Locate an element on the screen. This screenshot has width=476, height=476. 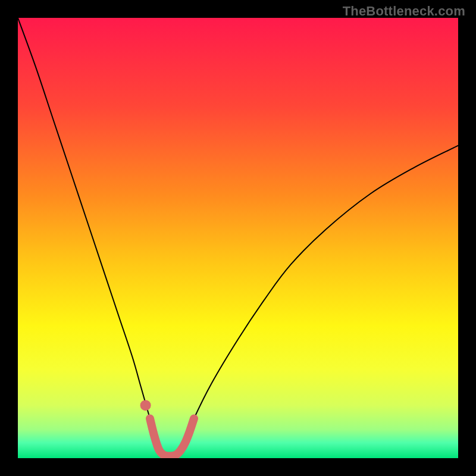
watermark-text: TheBottleneck.com is located at coordinates (404, 11).